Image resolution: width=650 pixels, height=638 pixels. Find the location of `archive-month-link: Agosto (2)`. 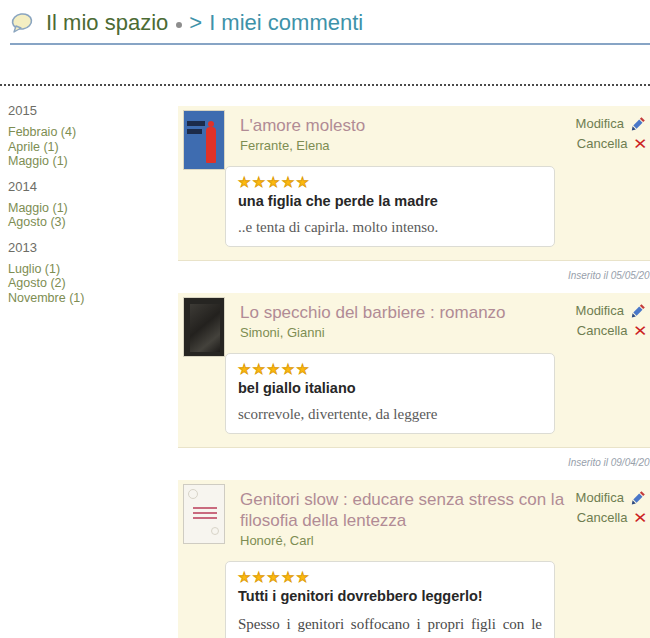

archive-month-link: Agosto (2) is located at coordinates (93, 284).